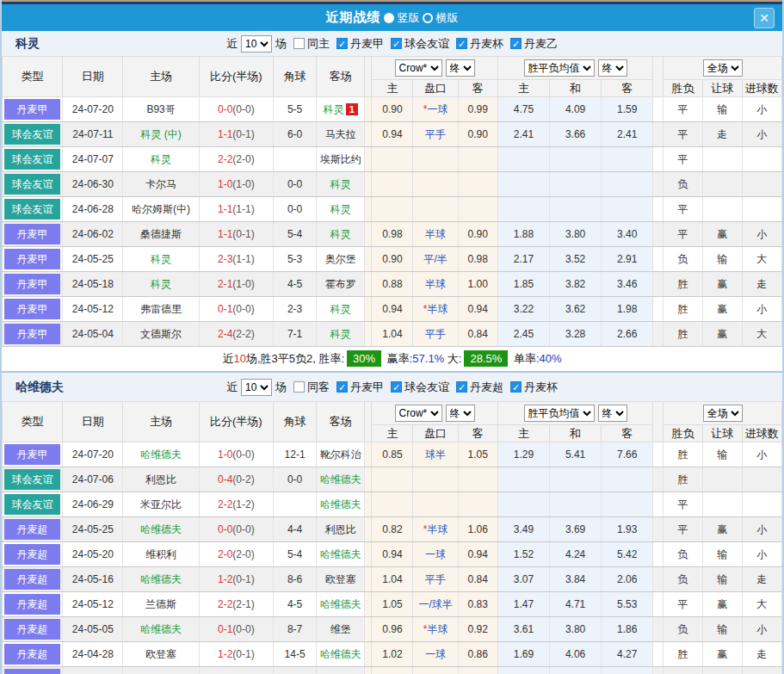  Describe the element at coordinates (93, 134) in the screenshot. I see `date-cell: 24-07-11` at that location.